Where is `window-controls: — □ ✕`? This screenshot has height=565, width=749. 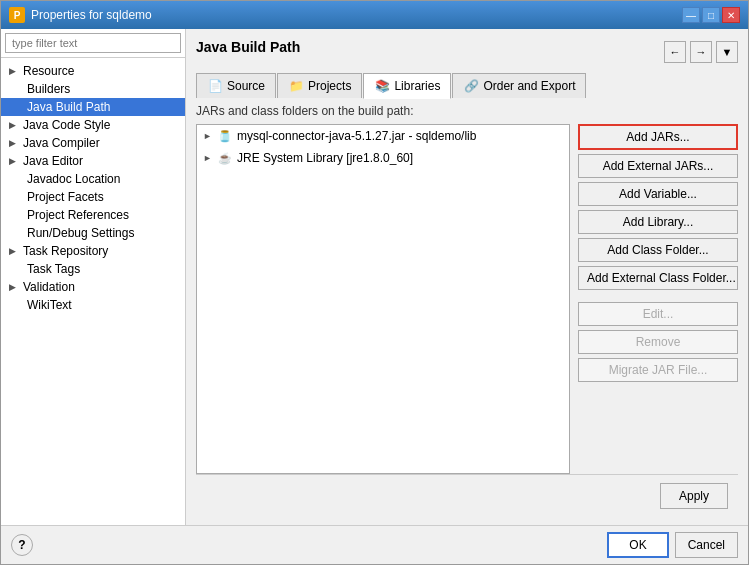
window-controls: — □ ✕ is located at coordinates (711, 15).